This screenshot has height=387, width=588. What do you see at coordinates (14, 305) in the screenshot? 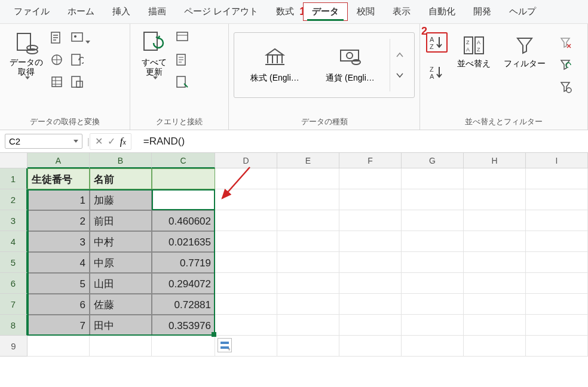
I see `row-header: 7` at bounding box center [14, 305].